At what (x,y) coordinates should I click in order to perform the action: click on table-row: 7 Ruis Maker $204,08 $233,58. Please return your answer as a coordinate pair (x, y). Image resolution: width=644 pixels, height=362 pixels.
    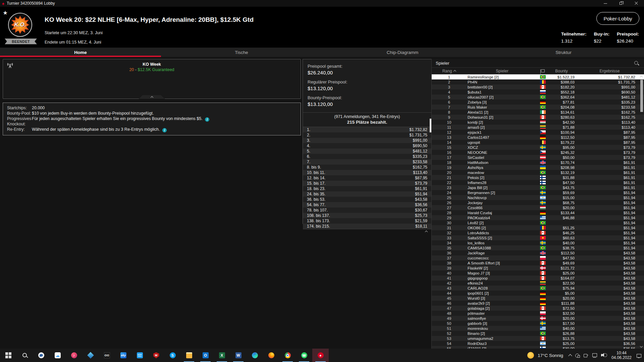
    Looking at the image, I should click on (538, 107).